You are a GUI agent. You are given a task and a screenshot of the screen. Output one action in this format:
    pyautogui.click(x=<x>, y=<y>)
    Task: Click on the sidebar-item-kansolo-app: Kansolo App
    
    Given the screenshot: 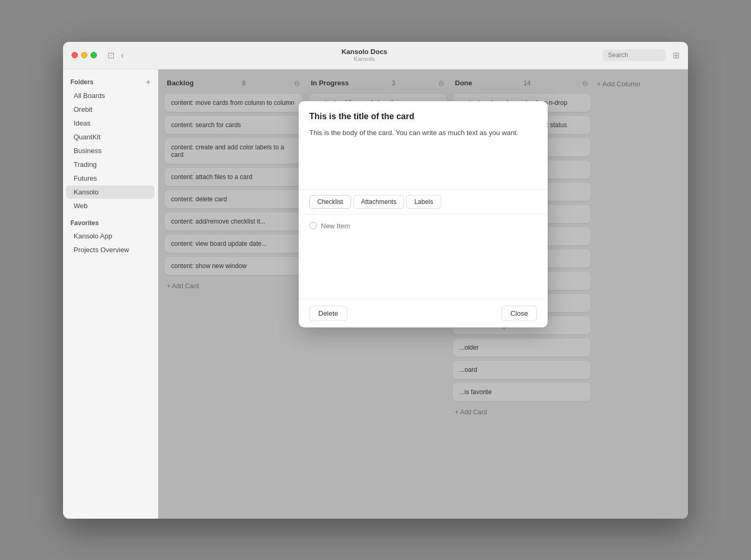 What is the action you would take?
    pyautogui.click(x=110, y=236)
    